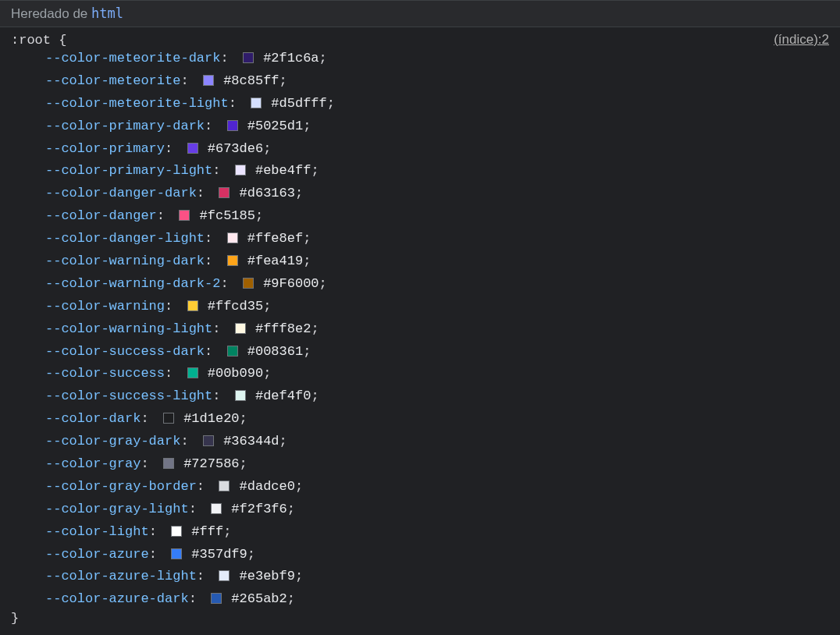  What do you see at coordinates (290, 284) in the screenshot?
I see `property-value: #9F6000` at bounding box center [290, 284].